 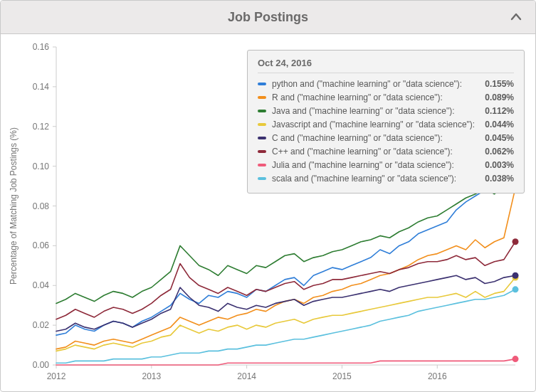 What do you see at coordinates (41, 47) in the screenshot?
I see `svg-text: 0.16` at bounding box center [41, 47].